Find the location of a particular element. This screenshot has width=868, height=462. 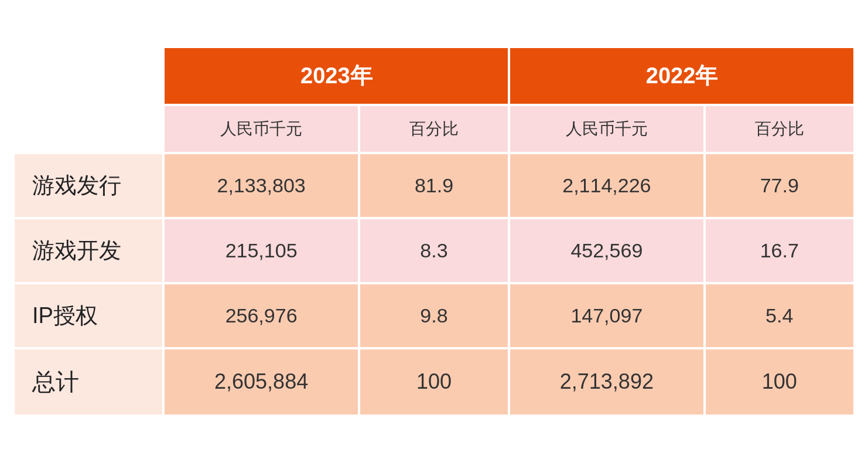

row-val2023: 215,105 is located at coordinates (261, 251).